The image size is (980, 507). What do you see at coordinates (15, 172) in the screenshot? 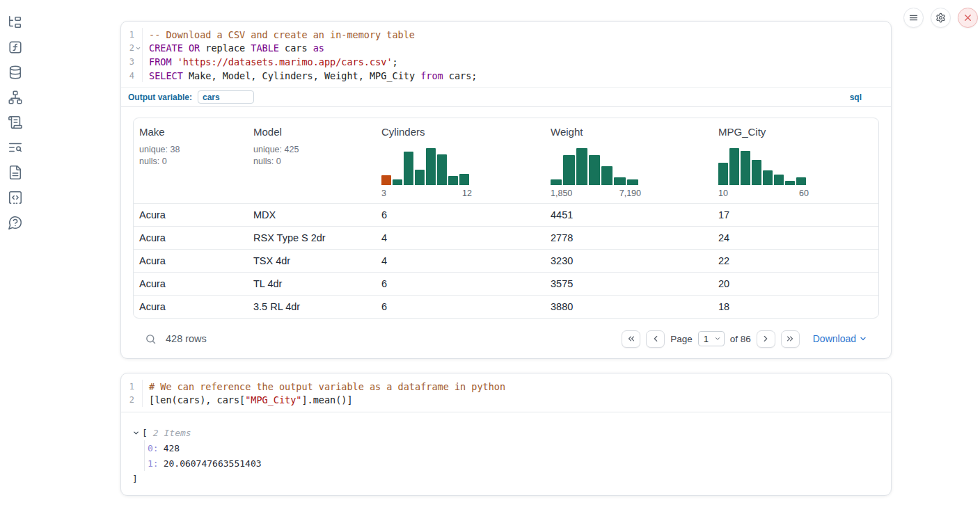
I see `file-document-icon` at bounding box center [15, 172].